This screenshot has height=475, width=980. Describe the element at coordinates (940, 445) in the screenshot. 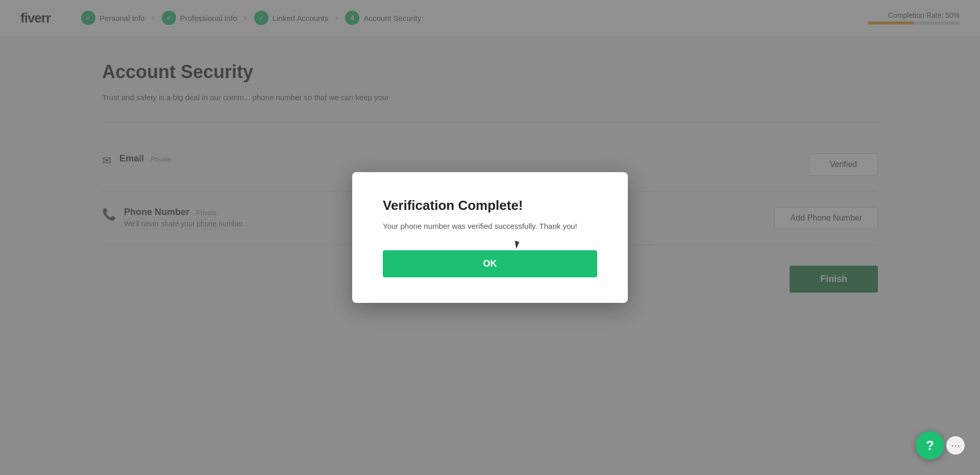

I see `help-widget: ? ⋯` at that location.